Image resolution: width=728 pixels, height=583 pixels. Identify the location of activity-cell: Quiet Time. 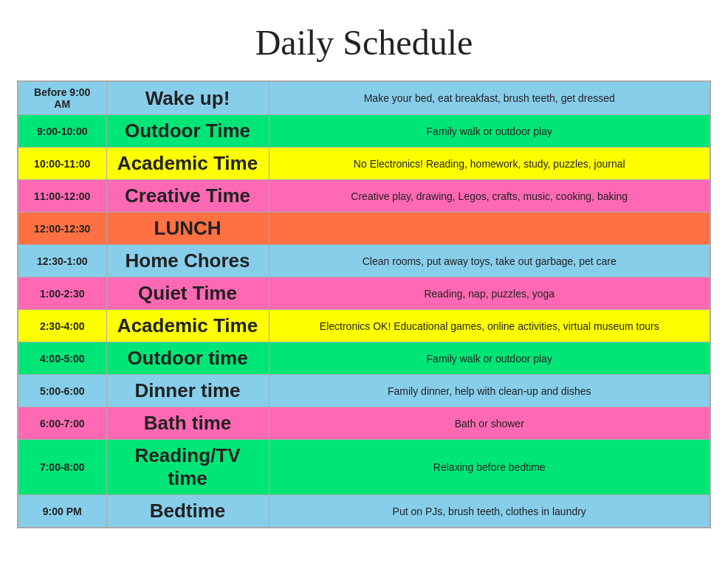
(188, 294).